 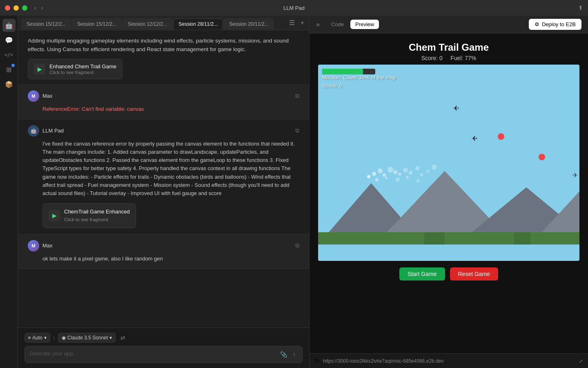 I want to click on copy-button-2: ⧉, so click(x=297, y=245).